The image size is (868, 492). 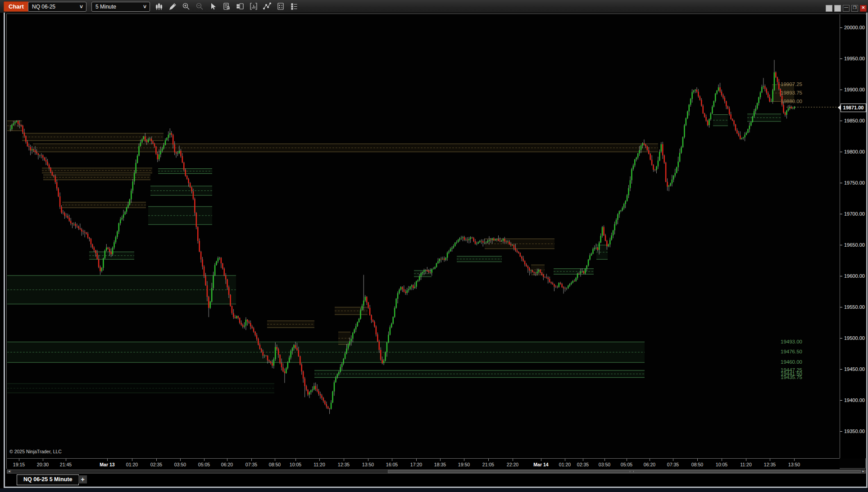 What do you see at coordinates (786, 352) in the screenshot?
I see `demand-zone-price-label: 19476.50` at bounding box center [786, 352].